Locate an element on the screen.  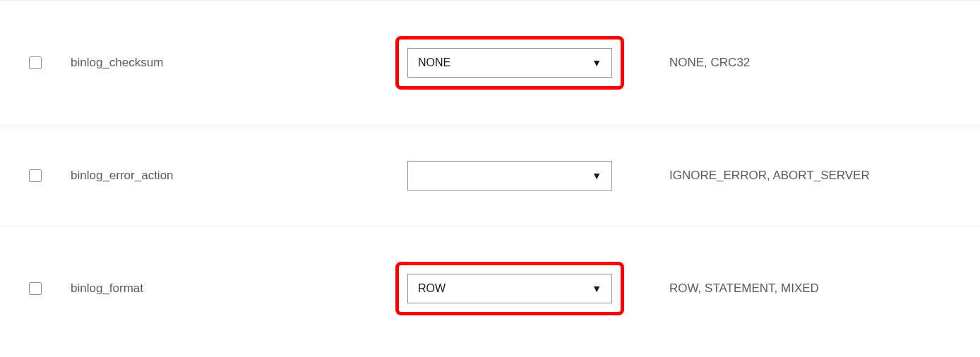
parameter-name: binlog_checksum is located at coordinates (233, 63).